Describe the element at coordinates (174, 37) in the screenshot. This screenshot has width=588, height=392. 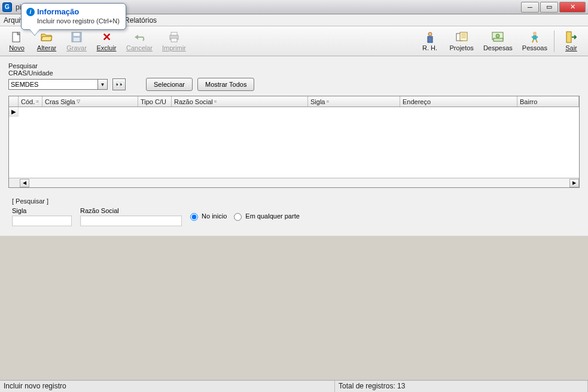
I see `print-icon` at that location.